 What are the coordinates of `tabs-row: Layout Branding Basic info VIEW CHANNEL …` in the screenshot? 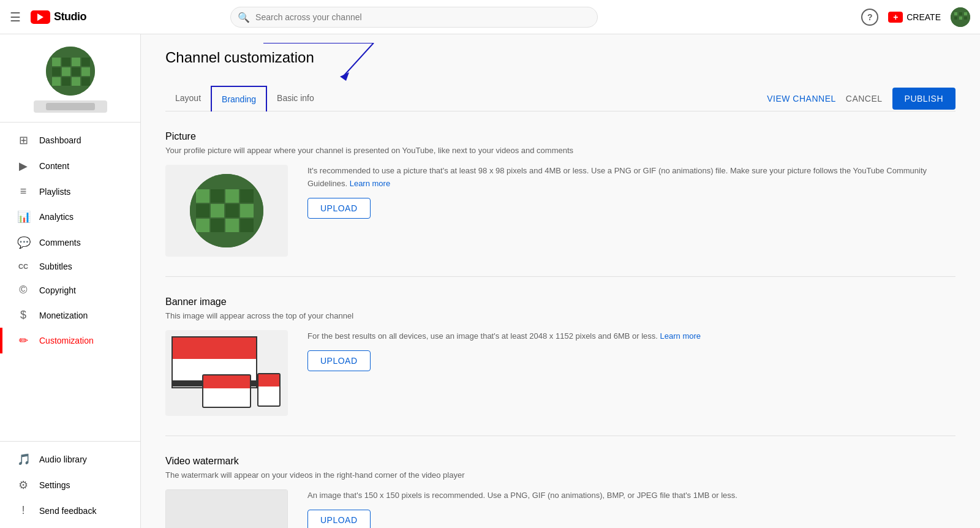 It's located at (560, 99).